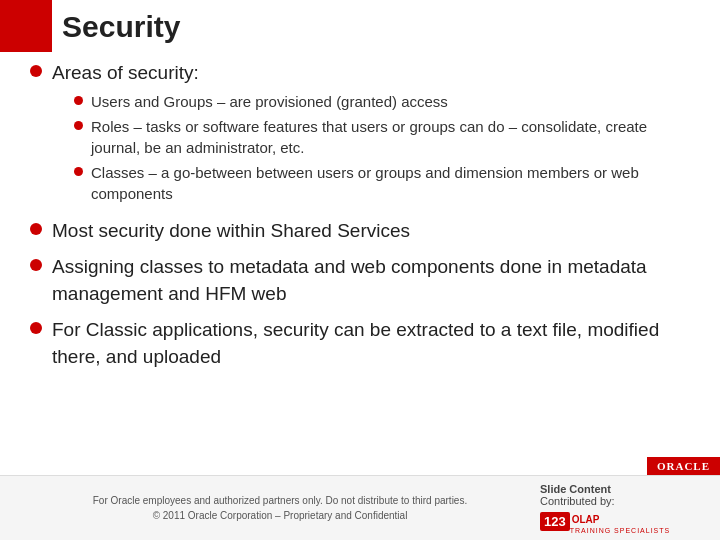 The width and height of the screenshot is (720, 540). Describe the element at coordinates (365, 280) in the screenshot. I see `main-bullet-assigning: Assigning classes to metadata and web co…` at that location.